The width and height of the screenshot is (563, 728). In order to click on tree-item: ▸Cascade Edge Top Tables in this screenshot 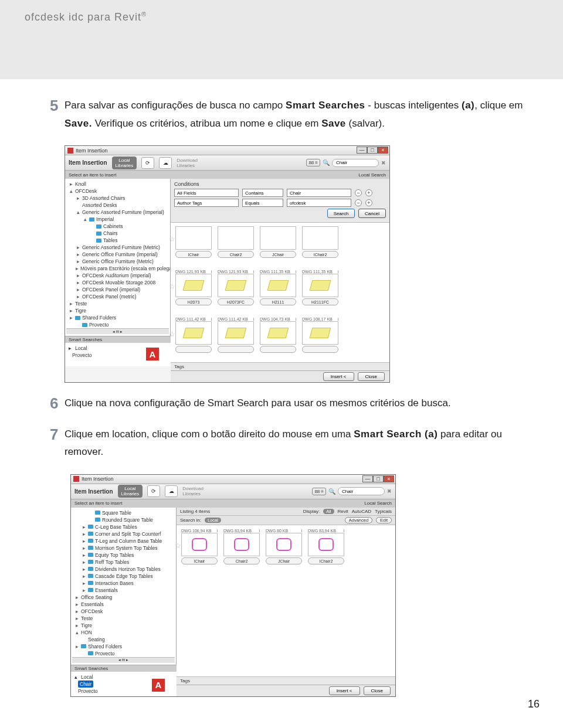, I will do `click(123, 576)`.